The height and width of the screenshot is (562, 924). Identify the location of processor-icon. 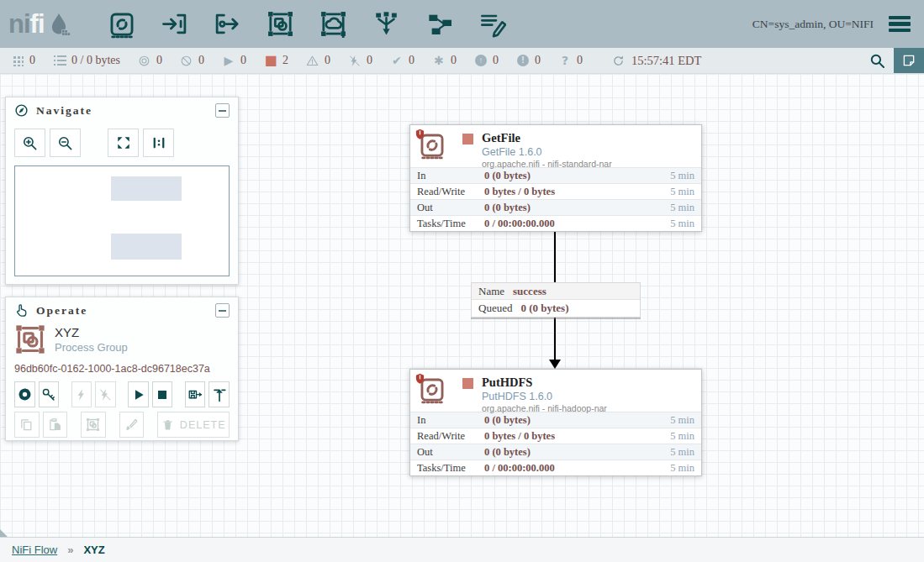
(122, 24).